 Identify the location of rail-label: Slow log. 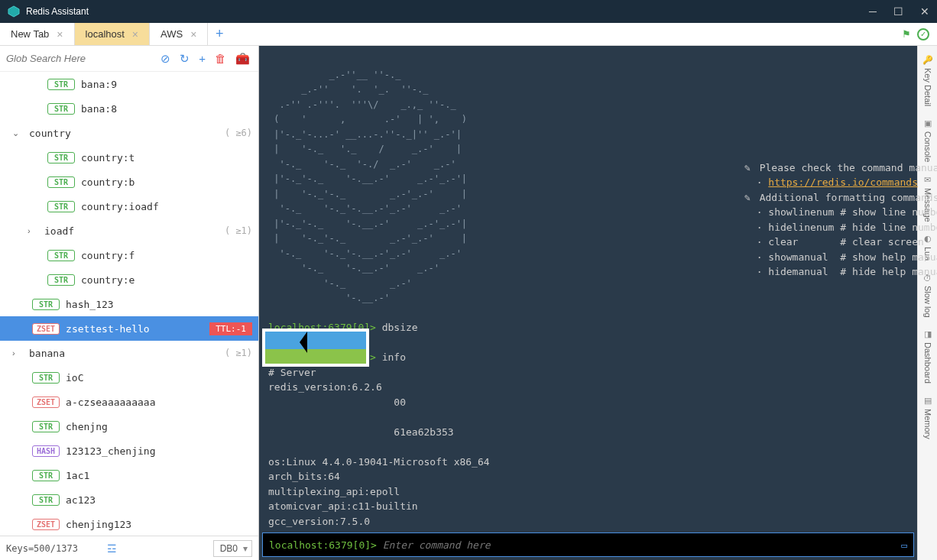
(928, 302).